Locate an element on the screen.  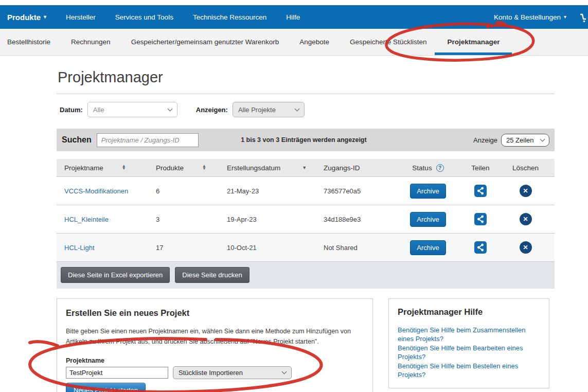
rows-per-page-label: Anzeige is located at coordinates (486, 140).